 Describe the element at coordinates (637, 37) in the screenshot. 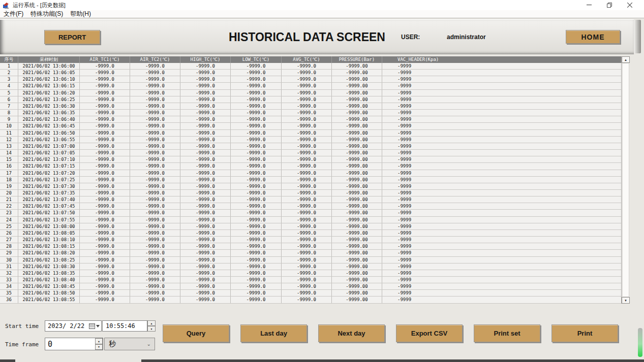

I see `window-scrollbar-thumb-top` at that location.